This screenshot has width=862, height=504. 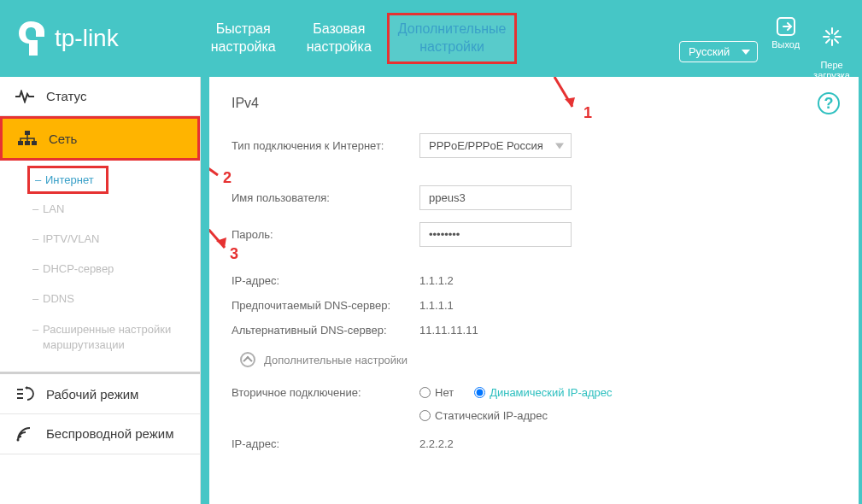 What do you see at coordinates (68, 179) in the screenshot?
I see `sidebar-sub-internet: Интернет` at bounding box center [68, 179].